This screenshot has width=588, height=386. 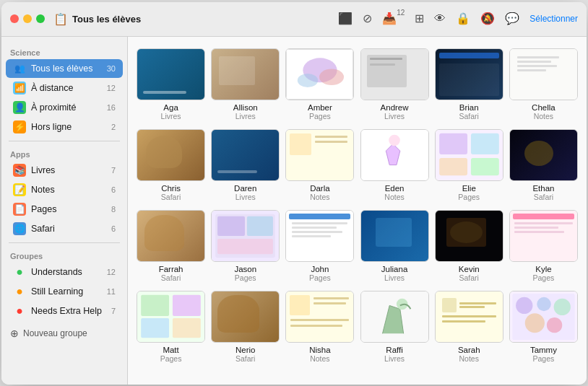 What do you see at coordinates (319, 317) in the screenshot?
I see `student-nisha-thumb` at bounding box center [319, 317].